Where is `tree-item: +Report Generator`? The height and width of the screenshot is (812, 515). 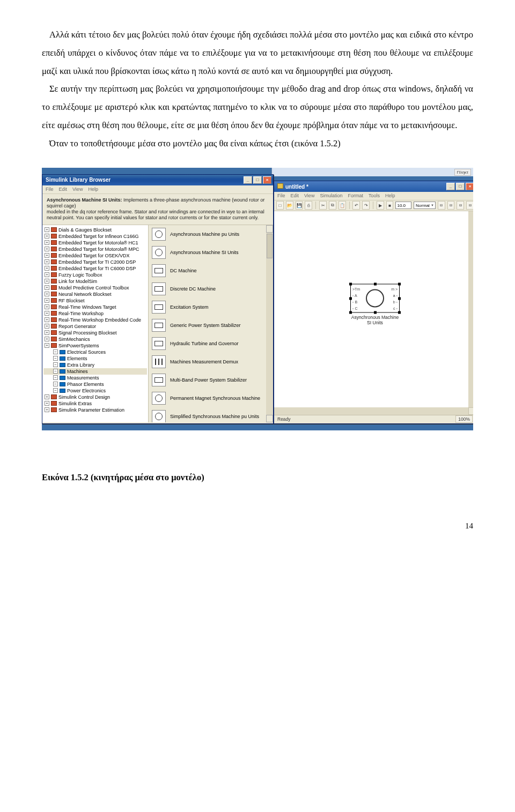 tree-item: +Report Generator is located at coordinates (95, 326).